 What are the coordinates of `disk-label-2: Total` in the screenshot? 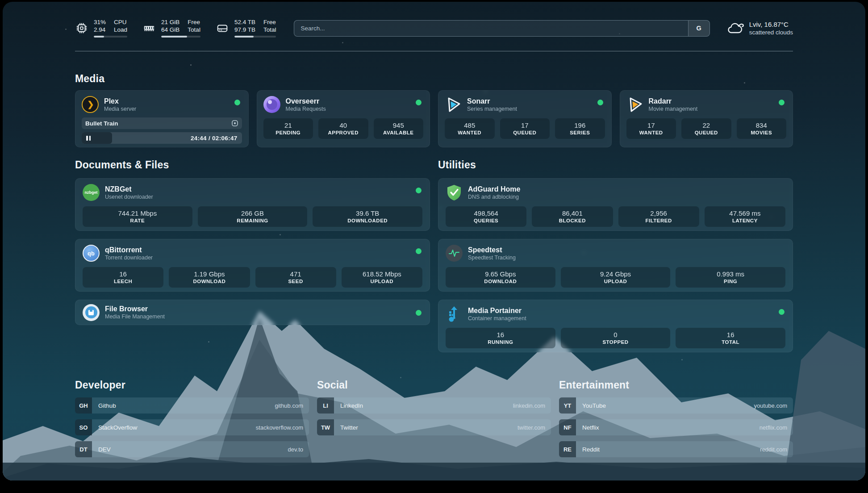 It's located at (270, 29).